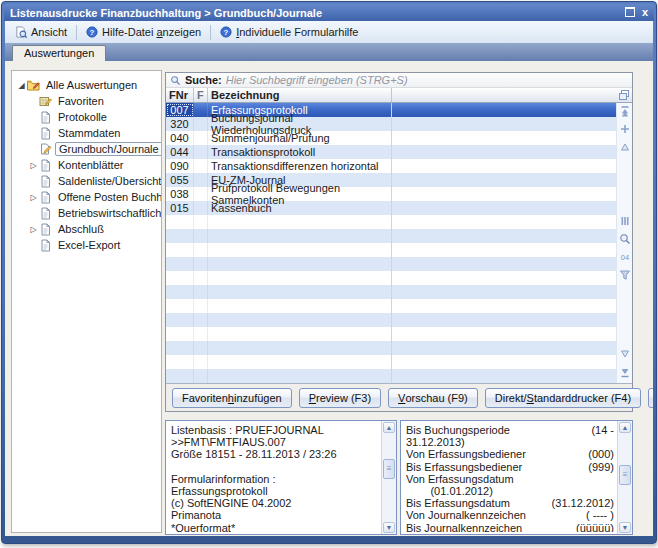 This screenshot has width=658, height=548. I want to click on parameter-line: Bis Erfassungsbediener(999), so click(510, 467).